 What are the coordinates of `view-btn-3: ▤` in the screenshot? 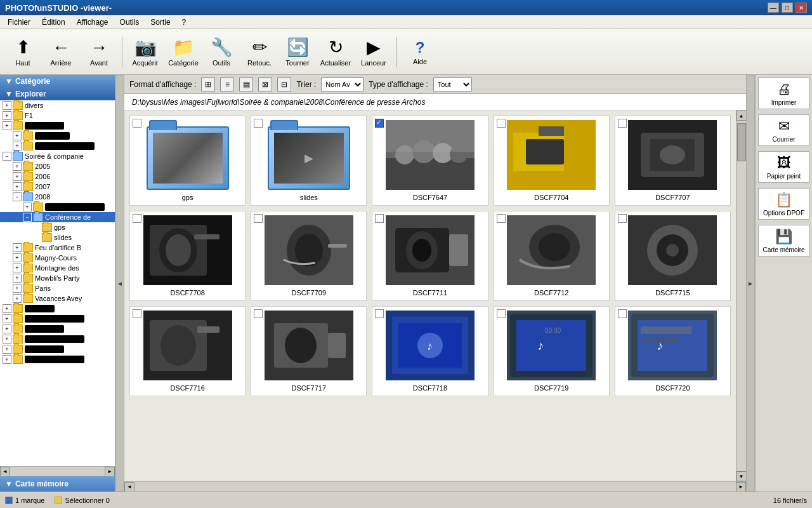 It's located at (246, 84).